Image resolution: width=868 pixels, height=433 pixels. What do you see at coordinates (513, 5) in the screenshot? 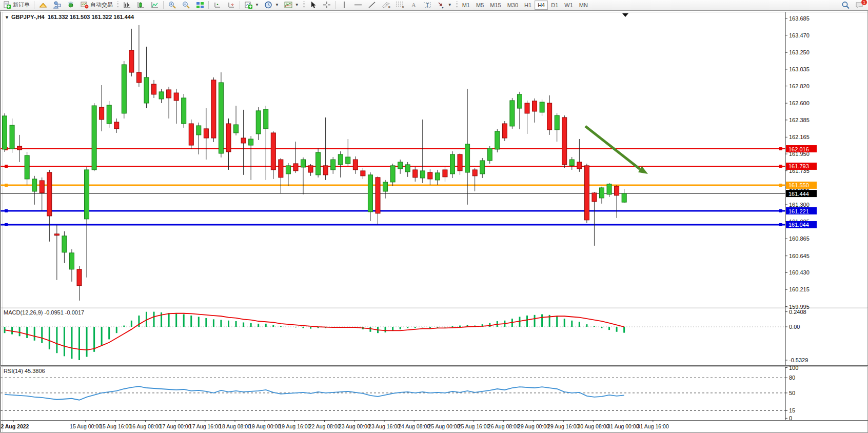
I see `timeframe-button-m30: M30` at bounding box center [513, 5].